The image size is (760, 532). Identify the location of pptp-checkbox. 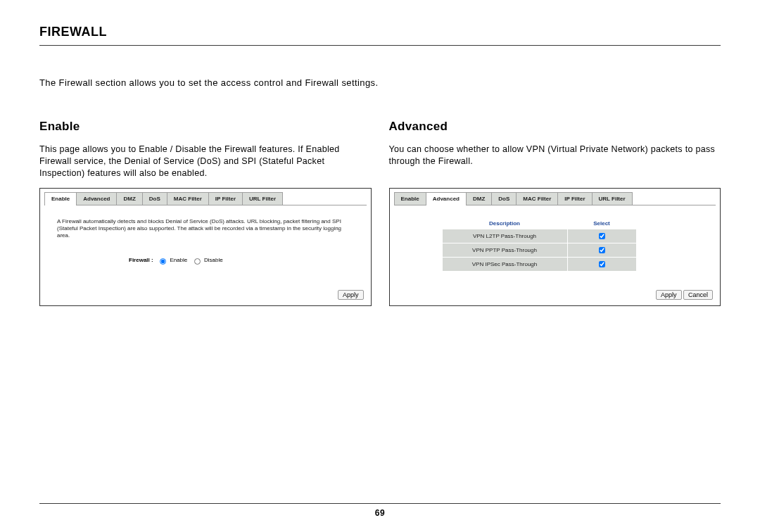
(602, 251).